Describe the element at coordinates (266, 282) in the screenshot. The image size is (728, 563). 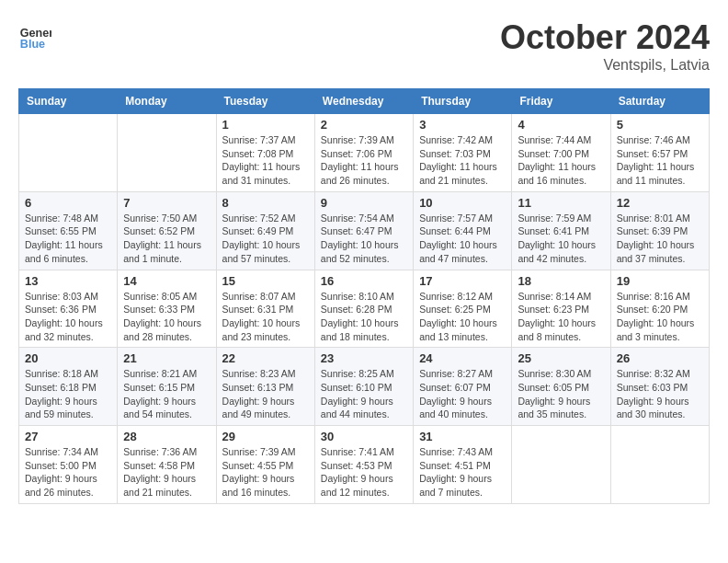
I see `day-number: 15` at that location.